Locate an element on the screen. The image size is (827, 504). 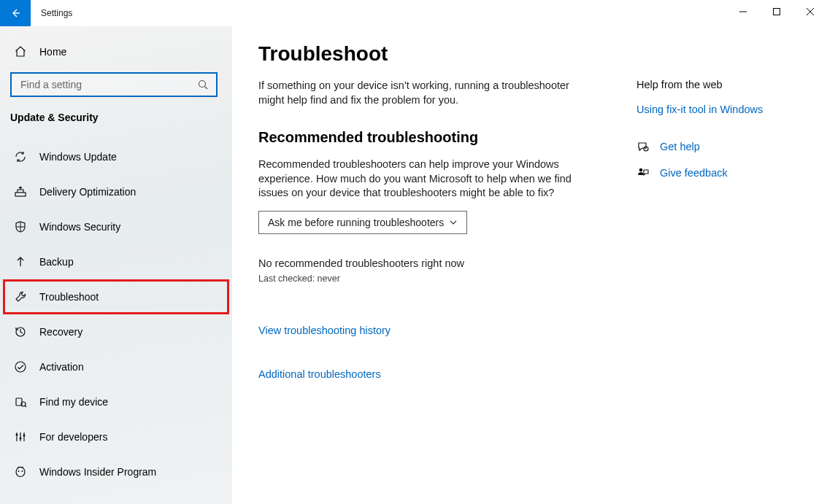
sidebar-item-label: Delivery Optimization is located at coordinates (88, 192).